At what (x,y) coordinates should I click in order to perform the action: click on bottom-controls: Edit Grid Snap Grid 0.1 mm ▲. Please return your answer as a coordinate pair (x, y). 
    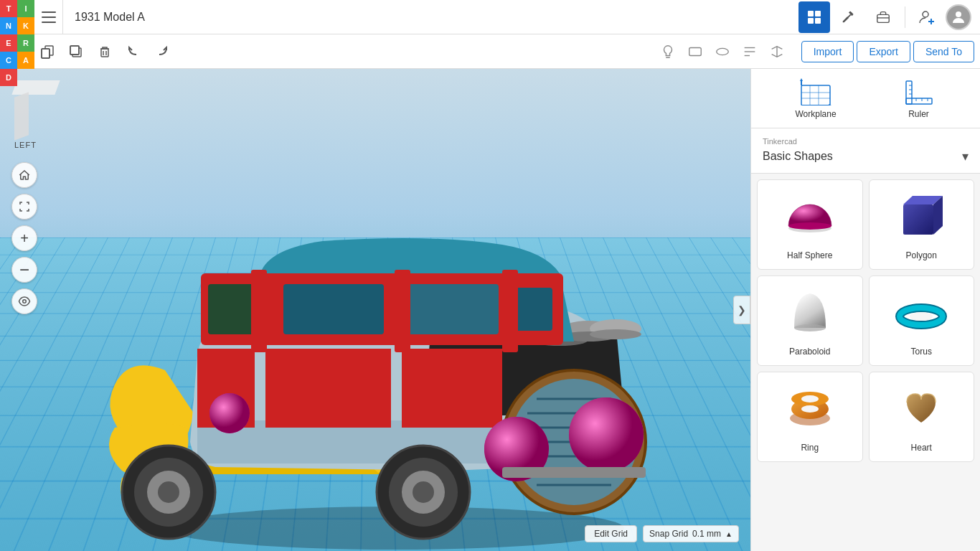
    Looking at the image, I should click on (661, 534).